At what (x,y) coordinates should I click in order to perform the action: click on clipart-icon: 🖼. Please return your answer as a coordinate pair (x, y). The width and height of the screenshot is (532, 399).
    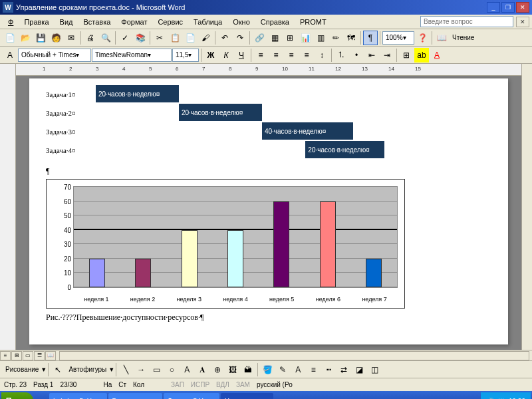
    Looking at the image, I should click on (233, 370).